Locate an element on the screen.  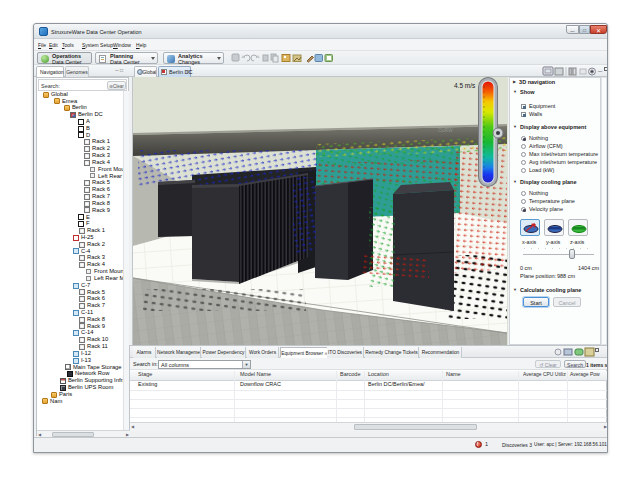
svg-text: OcRW is located at coordinates (446, 130).